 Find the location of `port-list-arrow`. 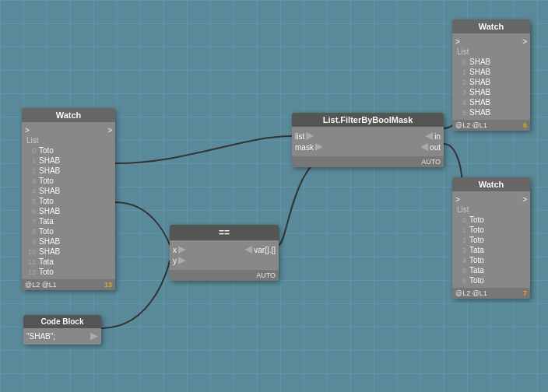

port-list-arrow is located at coordinates (310, 136).